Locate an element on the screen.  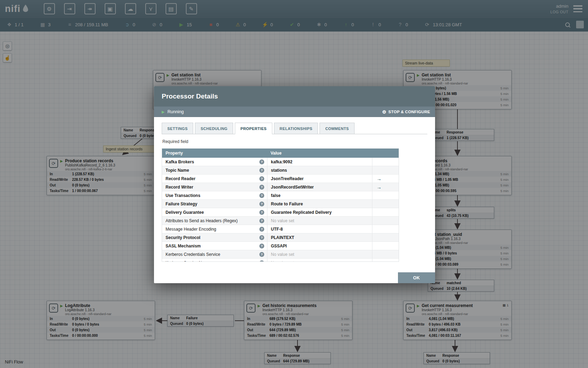
dialog-status-row: ▶ Running ⚙ STOP & CONFIGURE is located at coordinates (295, 112).